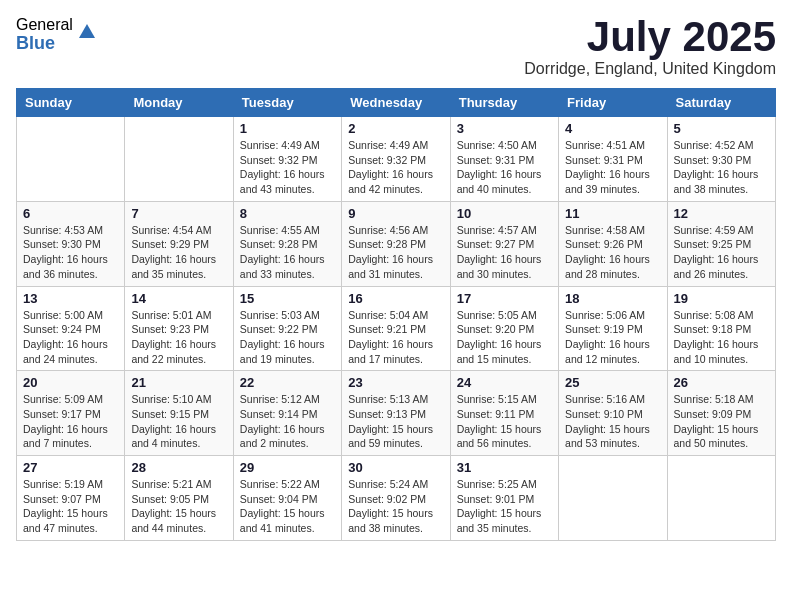  Describe the element at coordinates (70, 298) in the screenshot. I see `day-number: 13` at that location.